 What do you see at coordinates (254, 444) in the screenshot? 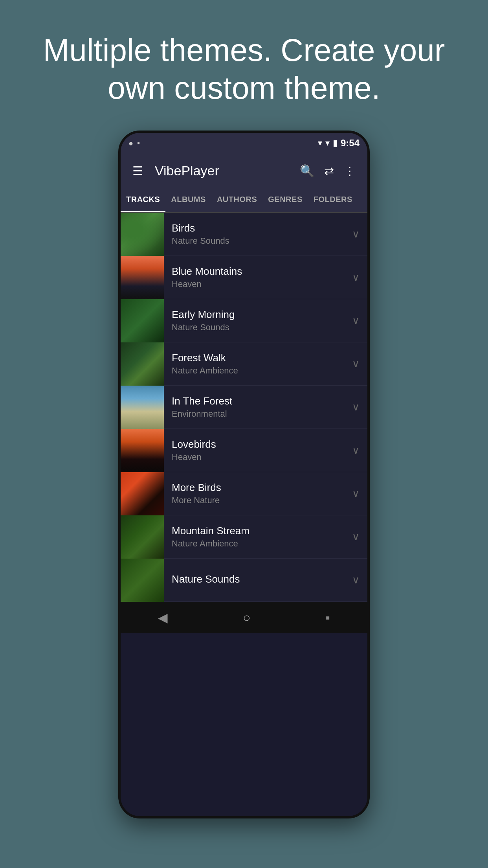
I see `track-name: Lovebirds` at bounding box center [254, 444].